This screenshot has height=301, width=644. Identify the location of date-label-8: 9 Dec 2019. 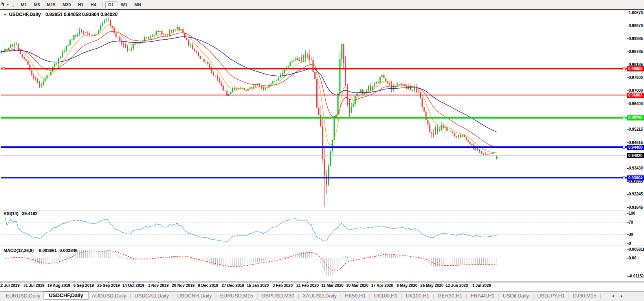
(208, 286).